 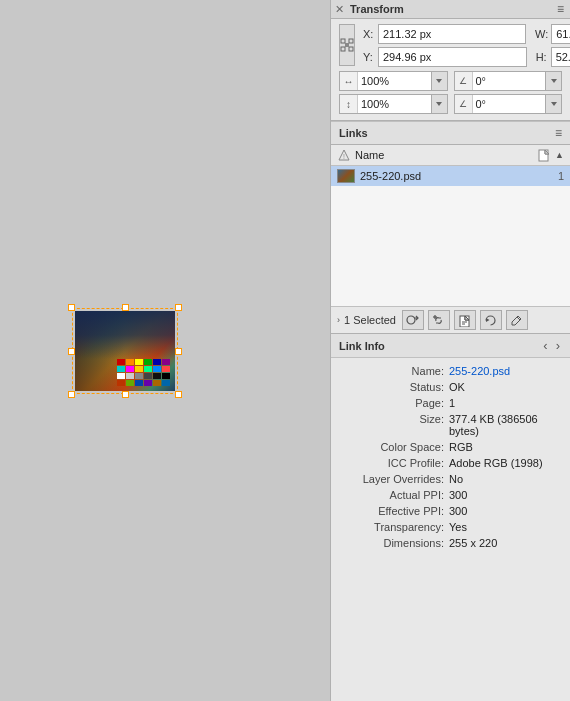 I want to click on col-page-icon, so click(x=543, y=155).